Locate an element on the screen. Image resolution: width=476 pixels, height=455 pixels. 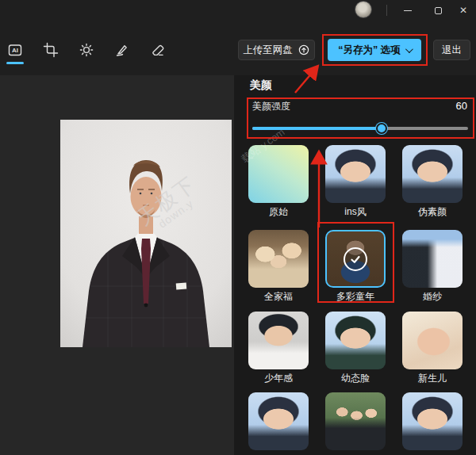
exit-label: 退出 is located at coordinates (452, 51).